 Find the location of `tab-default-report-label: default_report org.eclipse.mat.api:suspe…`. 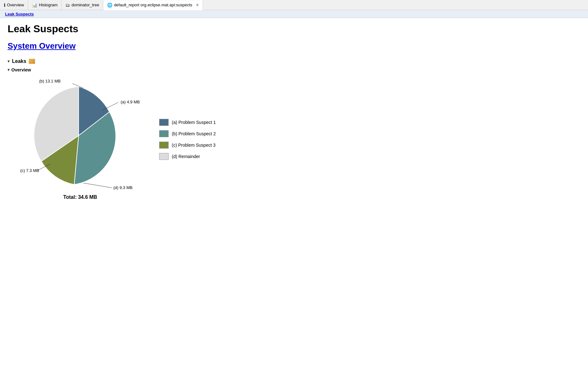

tab-default-report-label: default_report org.eclipse.mat.api:suspe… is located at coordinates (153, 5).